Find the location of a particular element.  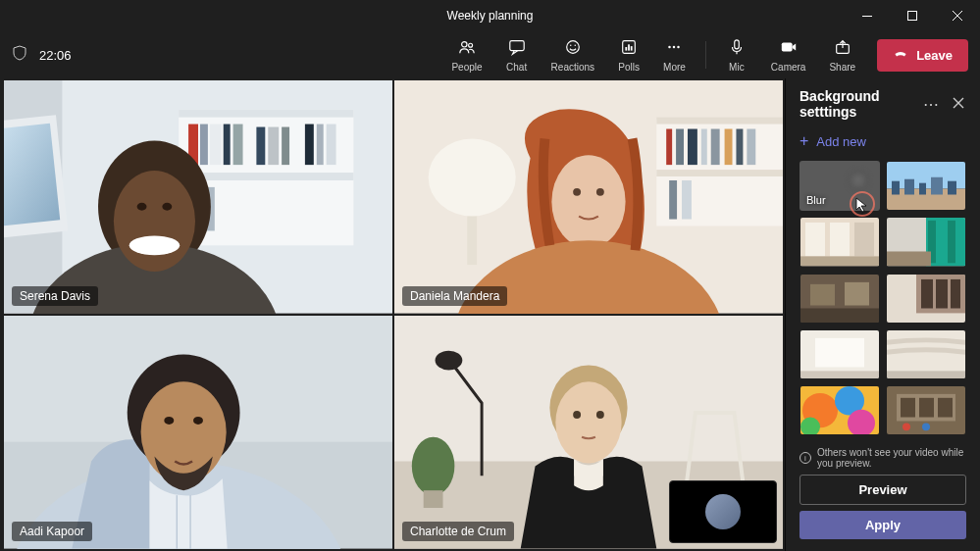

share-button: Share is located at coordinates (842, 55).